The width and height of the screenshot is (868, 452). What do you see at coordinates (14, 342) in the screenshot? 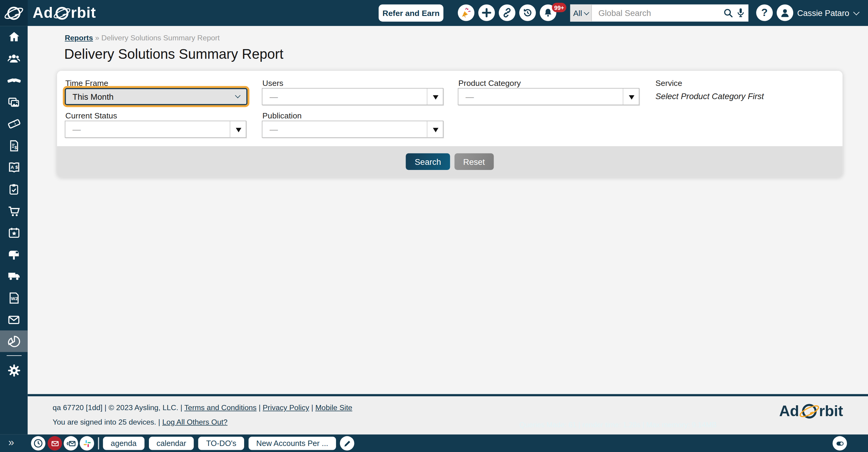
I see `sidebar-item-reports` at bounding box center [14, 342].